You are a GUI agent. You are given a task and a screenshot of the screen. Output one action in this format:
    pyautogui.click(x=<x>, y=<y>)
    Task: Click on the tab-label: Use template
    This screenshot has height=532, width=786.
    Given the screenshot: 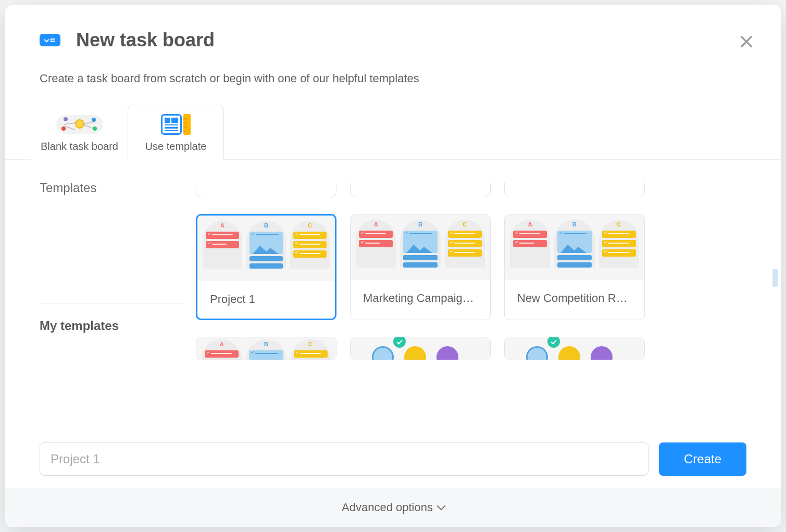 What is the action you would take?
    pyautogui.click(x=176, y=146)
    